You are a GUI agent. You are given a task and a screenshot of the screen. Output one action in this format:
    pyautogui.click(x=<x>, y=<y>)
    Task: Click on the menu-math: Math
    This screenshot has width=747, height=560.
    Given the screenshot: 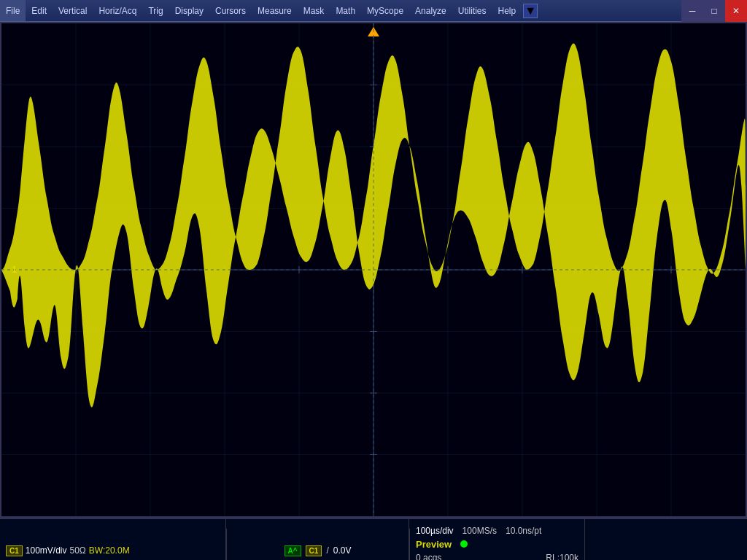 What is the action you would take?
    pyautogui.click(x=346, y=10)
    